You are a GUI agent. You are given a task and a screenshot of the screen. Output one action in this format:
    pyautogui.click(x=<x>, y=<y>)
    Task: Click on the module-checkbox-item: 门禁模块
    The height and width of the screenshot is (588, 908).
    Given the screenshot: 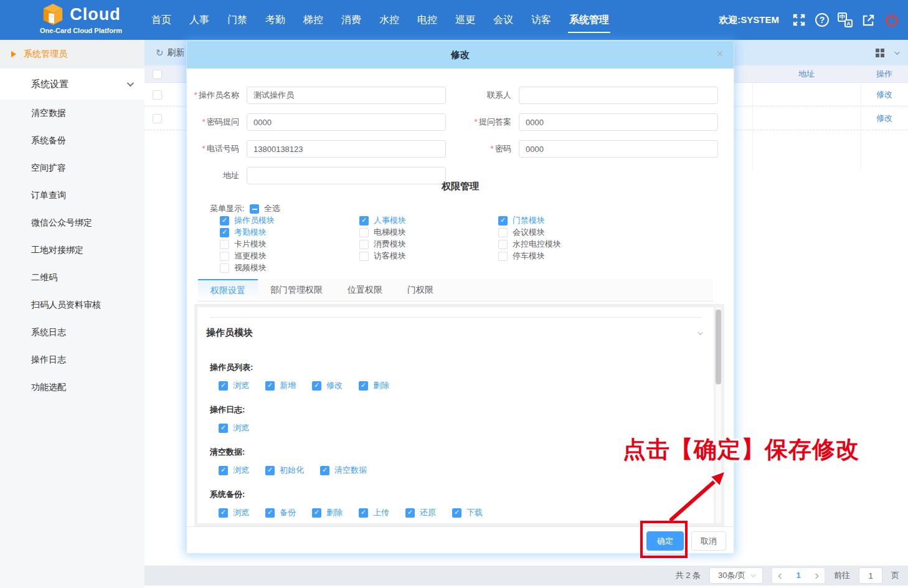 What is the action you would take?
    pyautogui.click(x=529, y=220)
    